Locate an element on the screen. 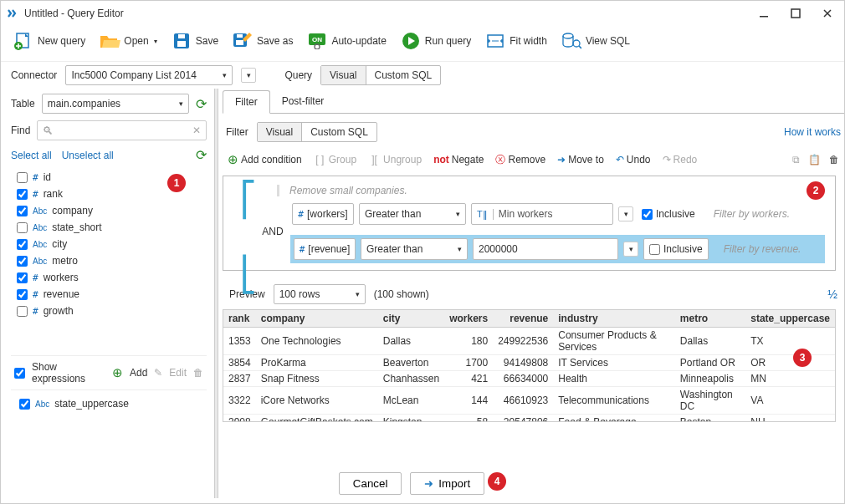 This screenshot has width=845, height=504. redo-icon: ↷ is located at coordinates (667, 160).